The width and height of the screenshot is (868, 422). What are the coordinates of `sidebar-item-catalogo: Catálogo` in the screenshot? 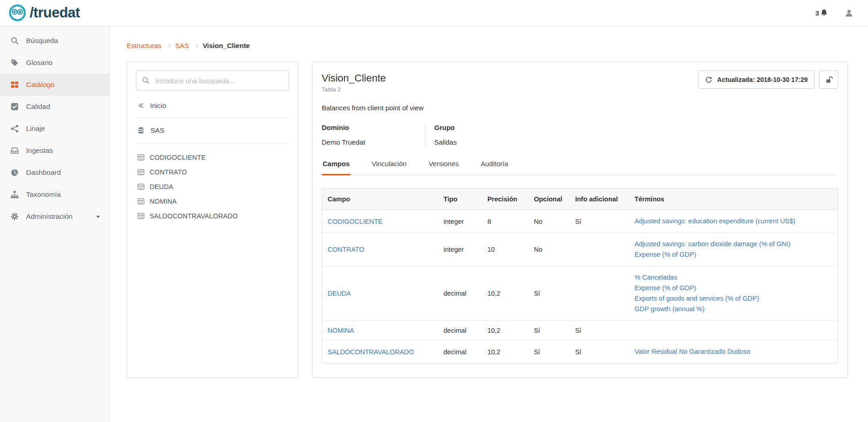 It's located at (55, 85).